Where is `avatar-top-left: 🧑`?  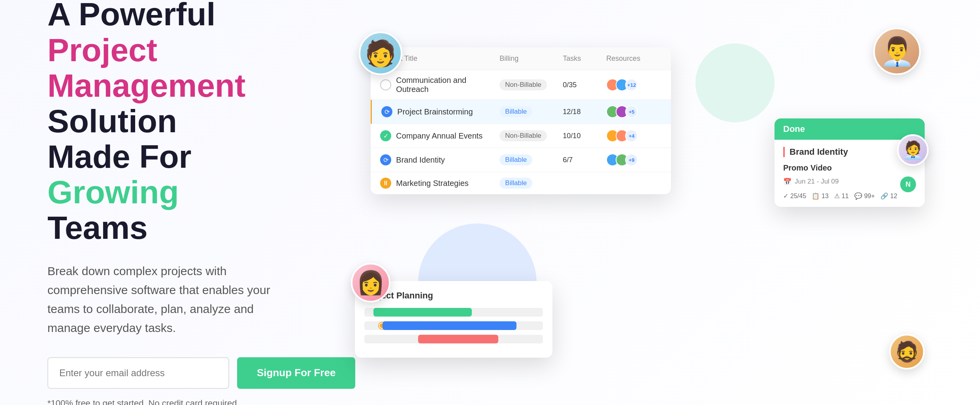
avatar-top-left: 🧑 is located at coordinates (381, 53).